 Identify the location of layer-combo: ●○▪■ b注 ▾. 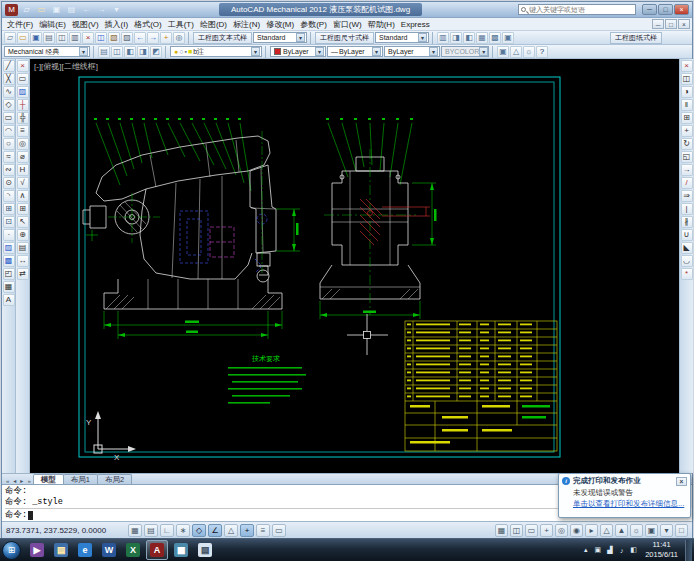
(216, 52).